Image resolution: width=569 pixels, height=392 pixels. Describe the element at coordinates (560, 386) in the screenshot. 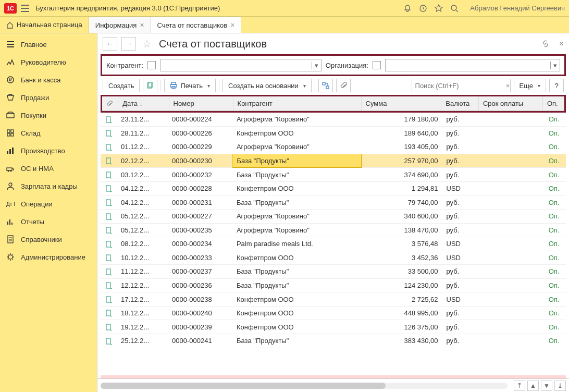

I see `nav-last-button: ⤓` at that location.